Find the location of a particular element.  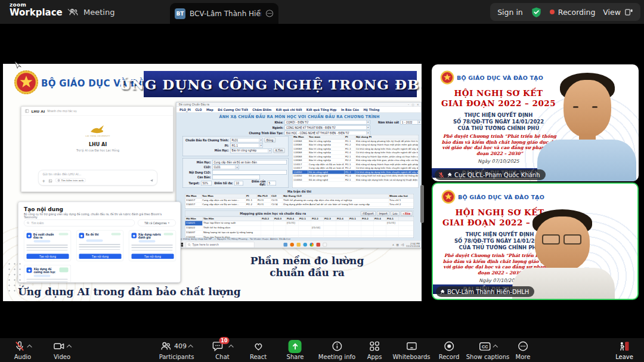

table-row: 114022Thiết kế hệ thống điện[CLO2] is located at coordinates (299, 228).